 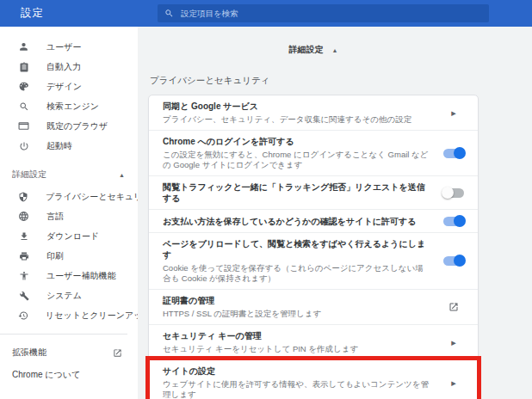 I want to click on section-title-privacy: プライバシーとセキュリティ, so click(x=341, y=81).